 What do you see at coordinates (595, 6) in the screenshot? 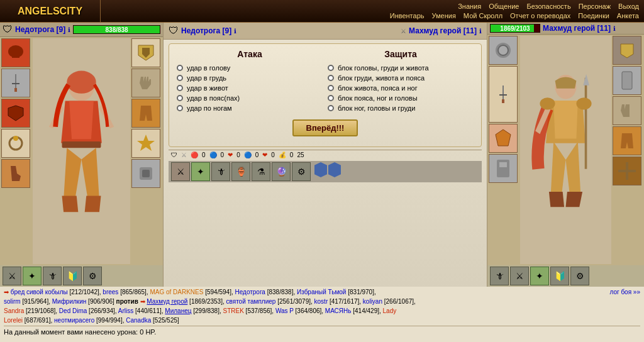
I see `nav-personazh: Персонаж` at bounding box center [595, 6].